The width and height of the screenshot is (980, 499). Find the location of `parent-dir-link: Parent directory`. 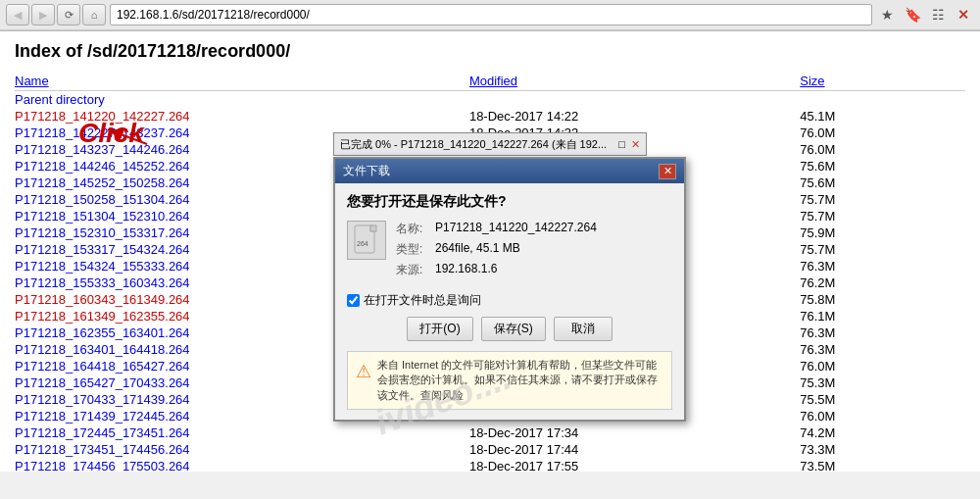

parent-dir-link: Parent directory is located at coordinates (60, 100).